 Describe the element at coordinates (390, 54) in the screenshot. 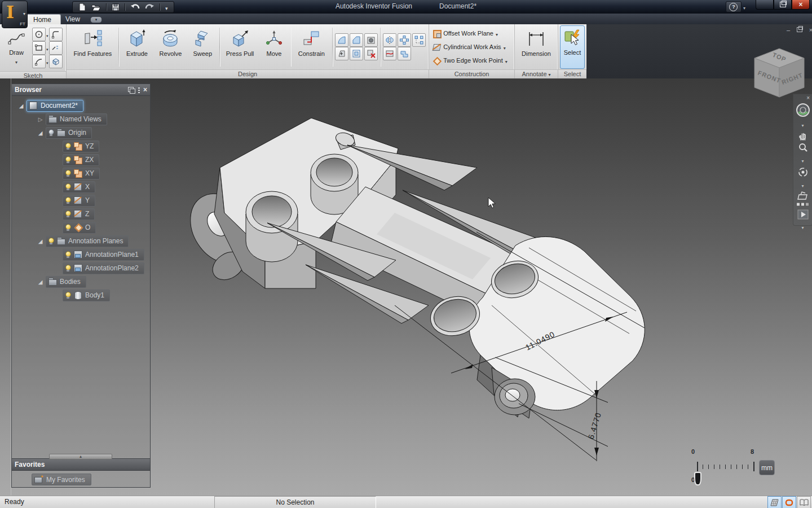

I see `split-face-button` at that location.